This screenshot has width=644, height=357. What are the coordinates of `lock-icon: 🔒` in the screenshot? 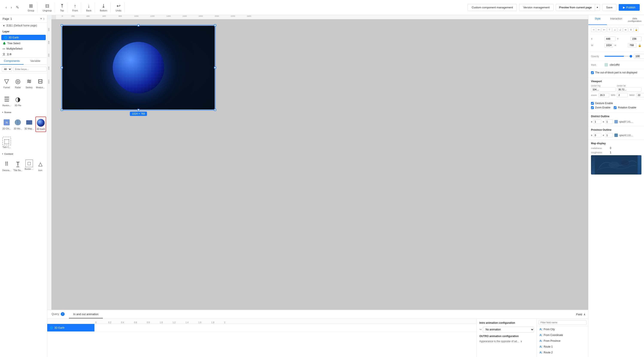 It's located at (636, 30).